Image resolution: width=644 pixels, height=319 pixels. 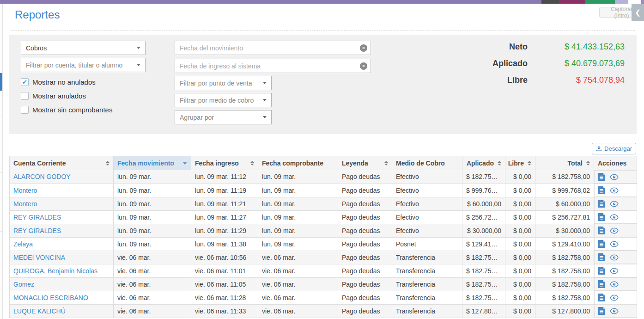 What do you see at coordinates (223, 100) in the screenshot?
I see `medio-de-cobro-select: Filtrar por medio de cobro` at bounding box center [223, 100].